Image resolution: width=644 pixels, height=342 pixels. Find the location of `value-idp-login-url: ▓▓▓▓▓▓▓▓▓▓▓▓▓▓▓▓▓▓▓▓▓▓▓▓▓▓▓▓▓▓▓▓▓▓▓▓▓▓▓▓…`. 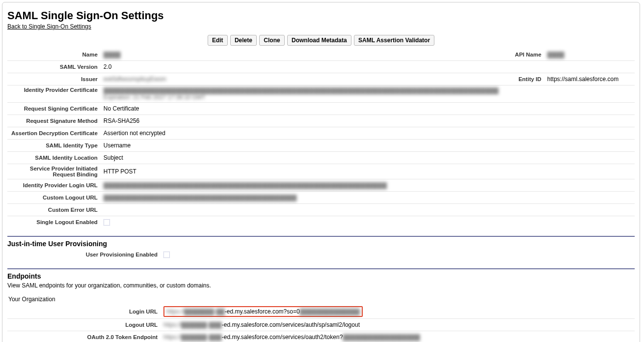

value-idp-login-url: ▓▓▓▓▓▓▓▓▓▓▓▓▓▓▓▓▓▓▓▓▓▓▓▓▓▓▓▓▓▓▓▓▓▓▓▓▓▓▓▓… is located at coordinates (245, 185).